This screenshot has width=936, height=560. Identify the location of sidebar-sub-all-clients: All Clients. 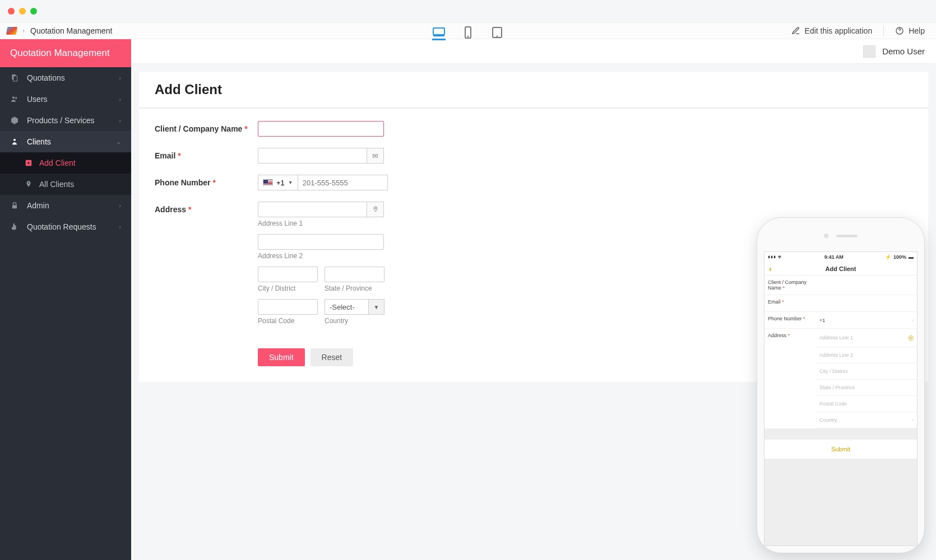
(66, 184).